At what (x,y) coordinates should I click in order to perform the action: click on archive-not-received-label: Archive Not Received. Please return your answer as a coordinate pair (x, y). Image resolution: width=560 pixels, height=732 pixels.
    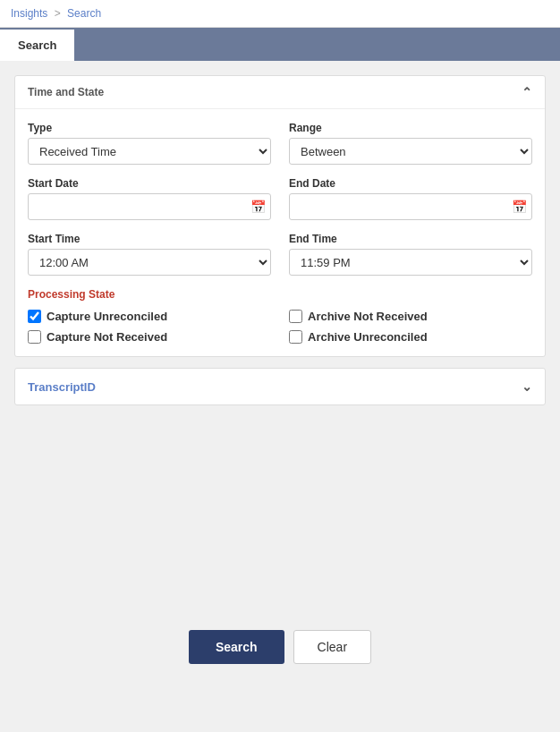
    Looking at the image, I should click on (368, 317).